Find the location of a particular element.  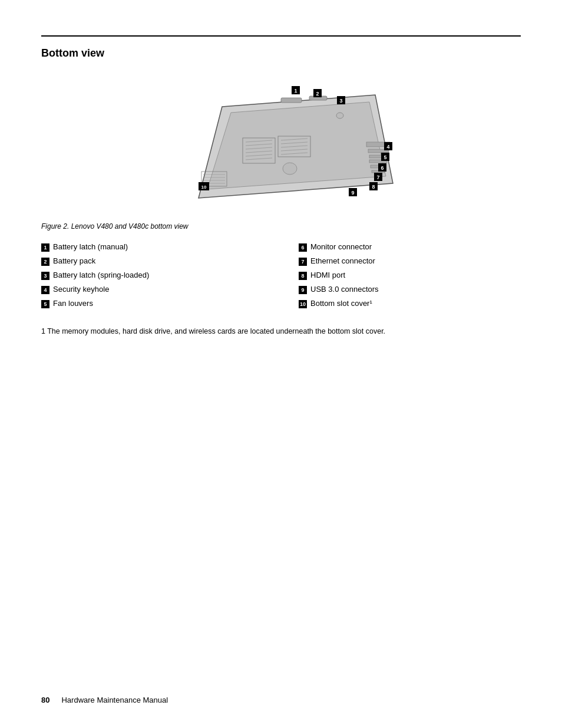

label-text: USB 3.0 connectors is located at coordinates (345, 289).